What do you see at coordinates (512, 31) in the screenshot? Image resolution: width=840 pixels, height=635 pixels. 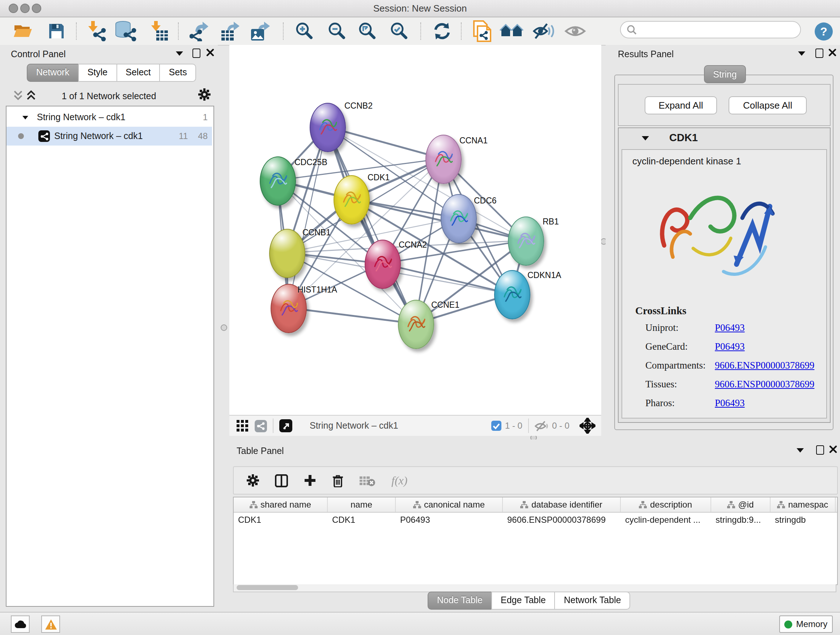 I see `houses-icon` at bounding box center [512, 31].